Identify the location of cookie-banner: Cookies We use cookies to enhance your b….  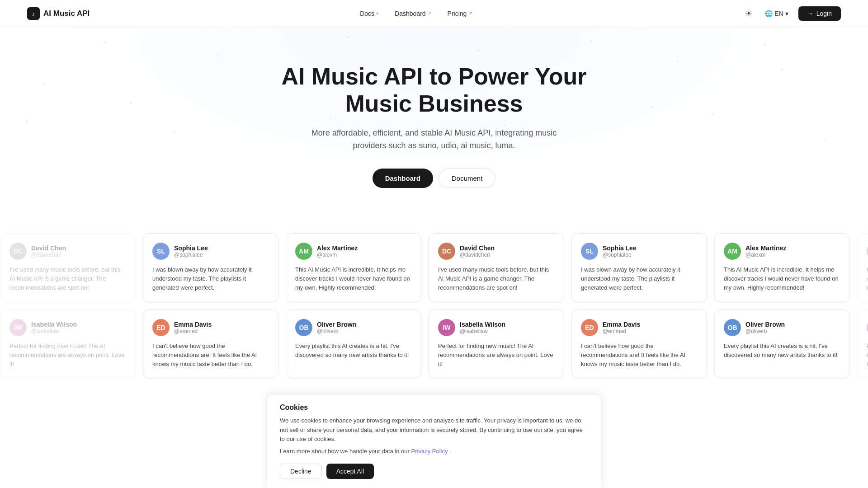
(434, 432).